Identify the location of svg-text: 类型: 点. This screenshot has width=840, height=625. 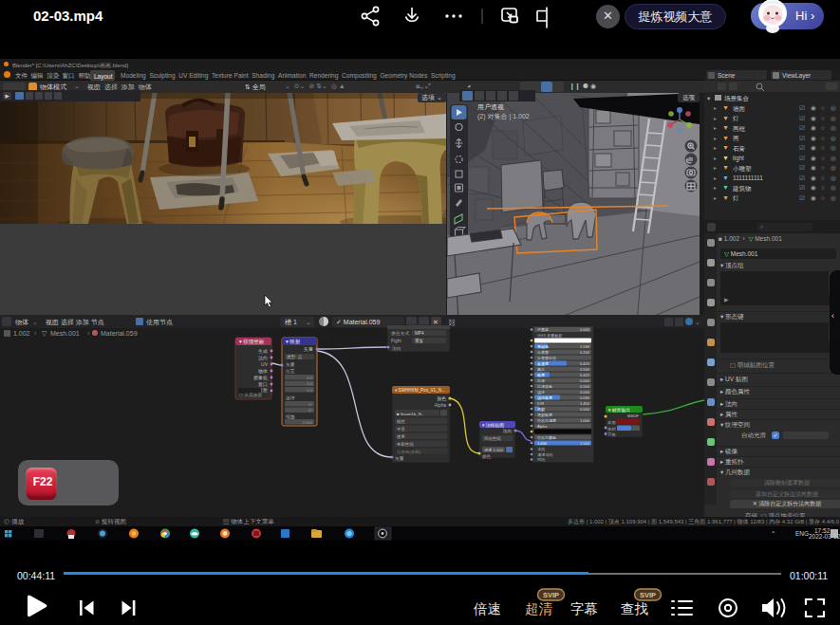
(294, 357).